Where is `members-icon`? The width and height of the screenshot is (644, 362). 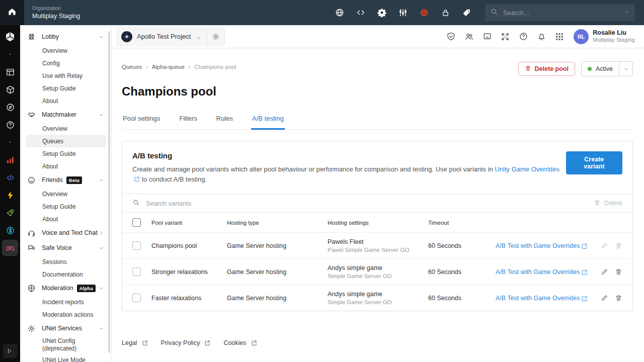 members-icon is located at coordinates (469, 37).